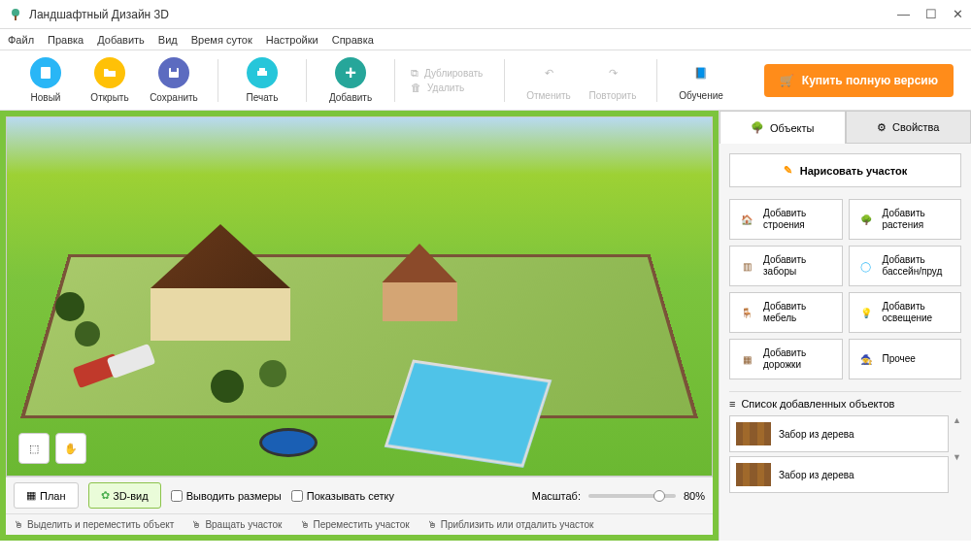  What do you see at coordinates (71, 448) in the screenshot?
I see `pan-button: ✋` at bounding box center [71, 448].